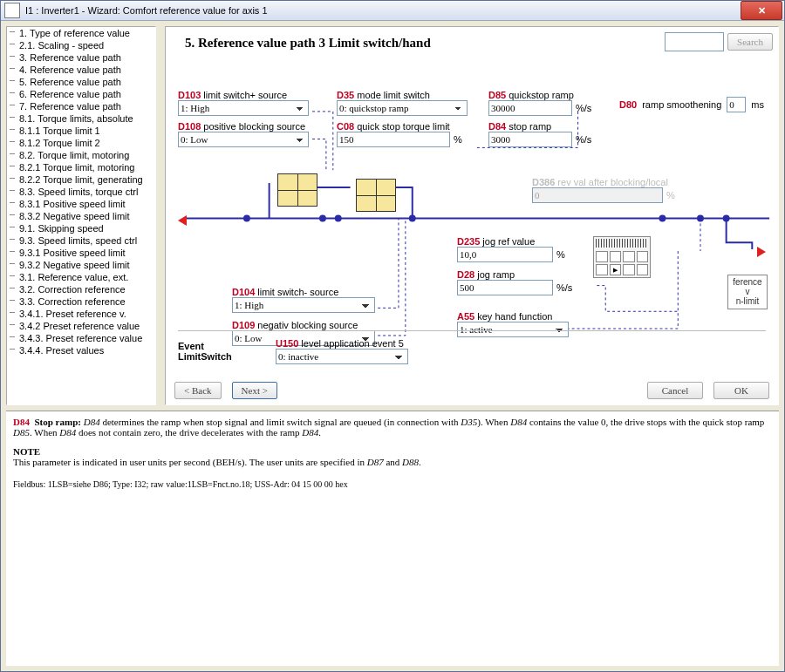 The image size is (785, 672). I want to click on input-D84, so click(530, 139).